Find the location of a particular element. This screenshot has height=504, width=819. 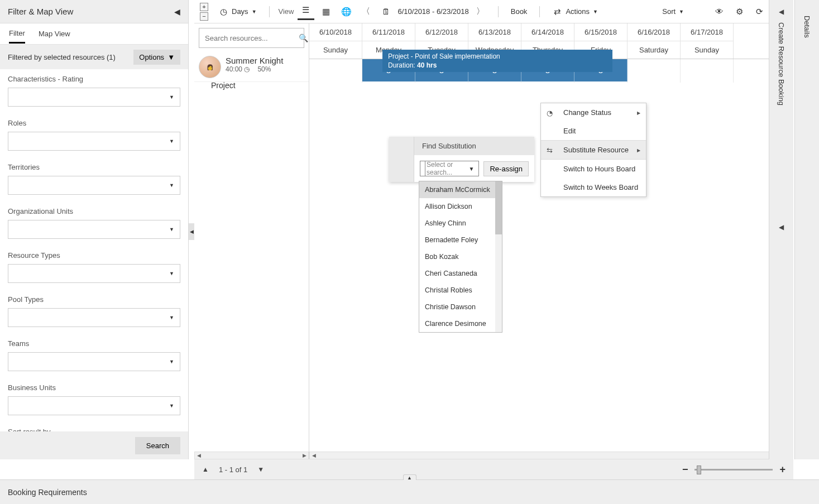

resource-row: 👩 Summer Knight 40:00 ◷ 50% is located at coordinates (251, 67).